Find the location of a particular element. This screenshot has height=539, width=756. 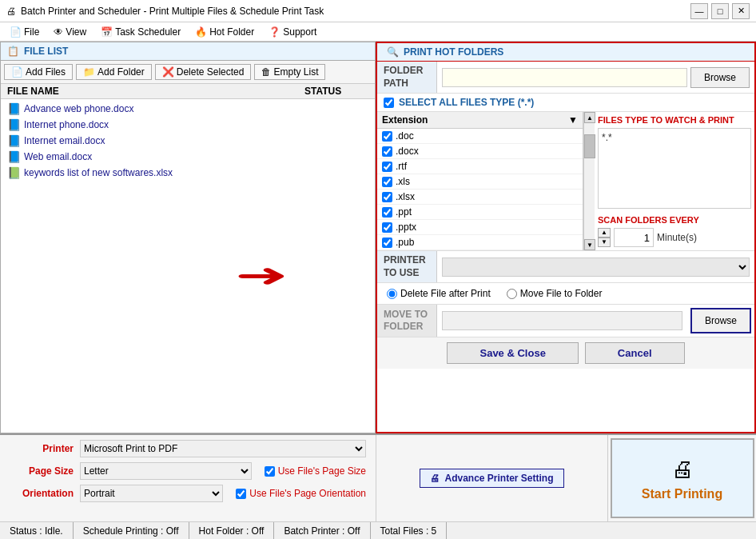

files-type-panel: FILES TYPE TO WATCH & PRINT *.* SCAN FOL… is located at coordinates (674, 181).